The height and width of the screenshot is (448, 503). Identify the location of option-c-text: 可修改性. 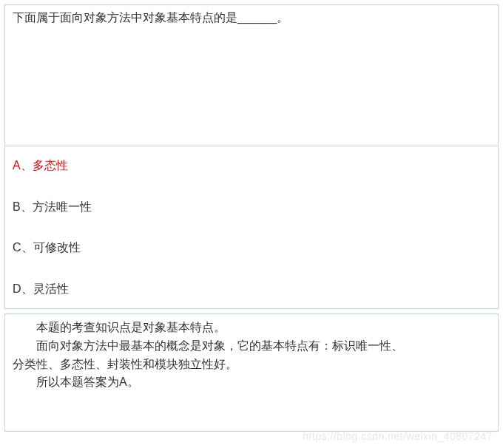
(57, 247).